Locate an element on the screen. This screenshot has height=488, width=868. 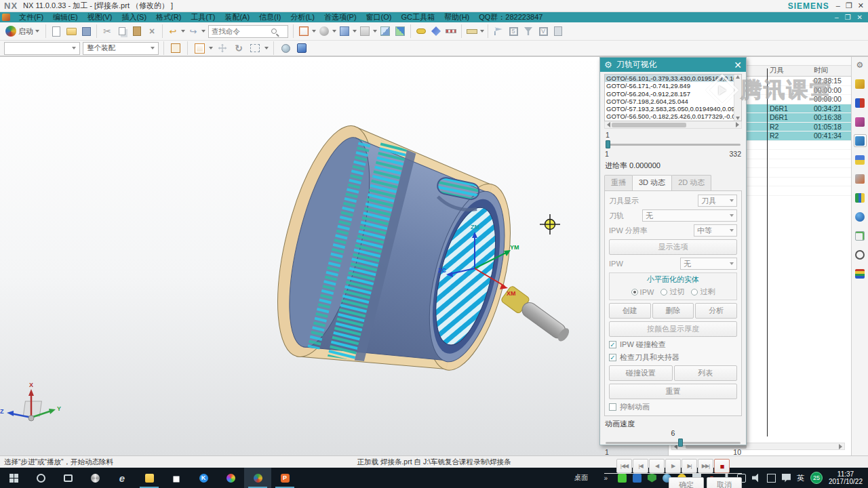
tool-preset-icon is located at coordinates (860, 84).